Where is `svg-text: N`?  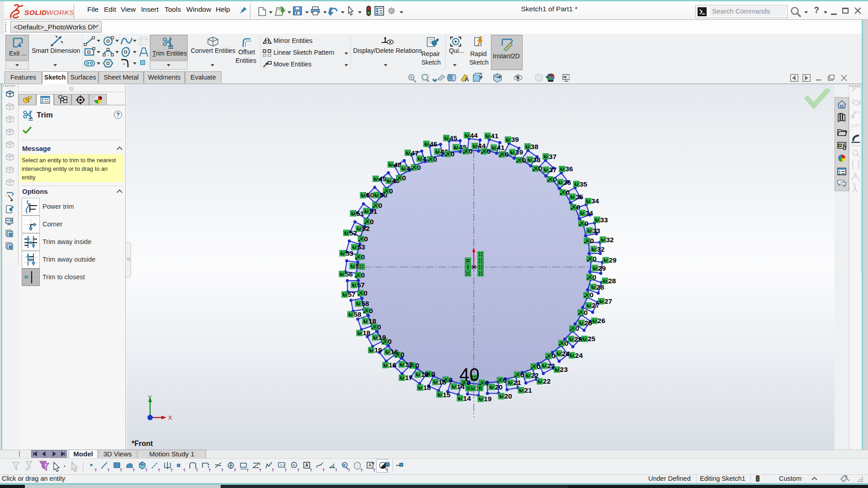
svg-text: N is located at coordinates (294, 465).